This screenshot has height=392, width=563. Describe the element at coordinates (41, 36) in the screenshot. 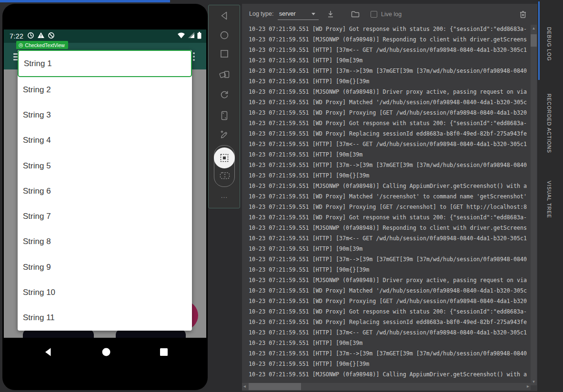

I see `warning-icon` at that location.